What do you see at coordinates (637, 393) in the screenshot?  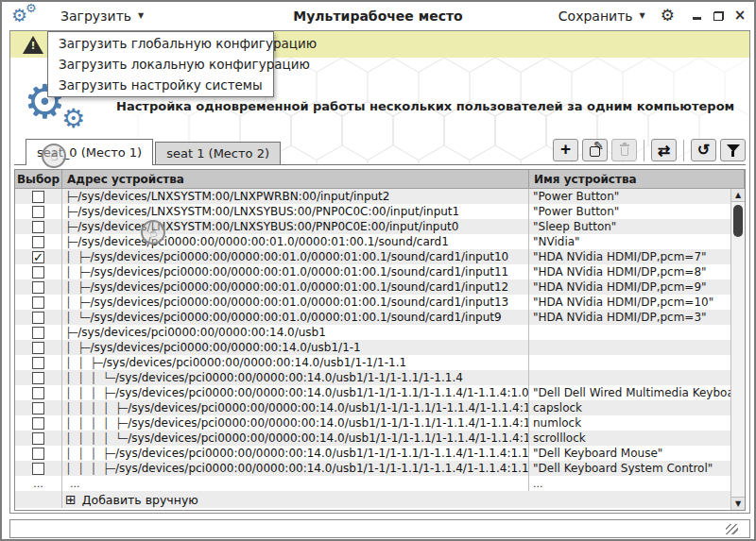 I see `device-name-cell: "Dell Dell Wired Multimedia Keyboard"` at bounding box center [637, 393].